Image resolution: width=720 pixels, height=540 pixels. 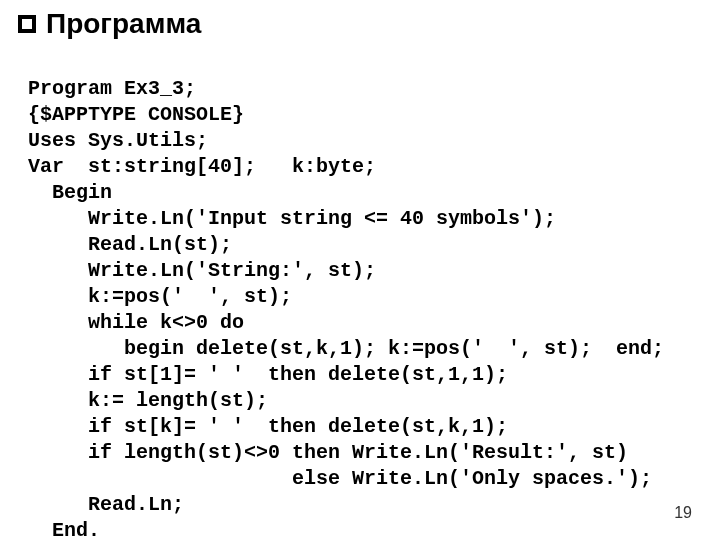 I want to click on code-line: Program Ex3_3;, so click(x=112, y=88).